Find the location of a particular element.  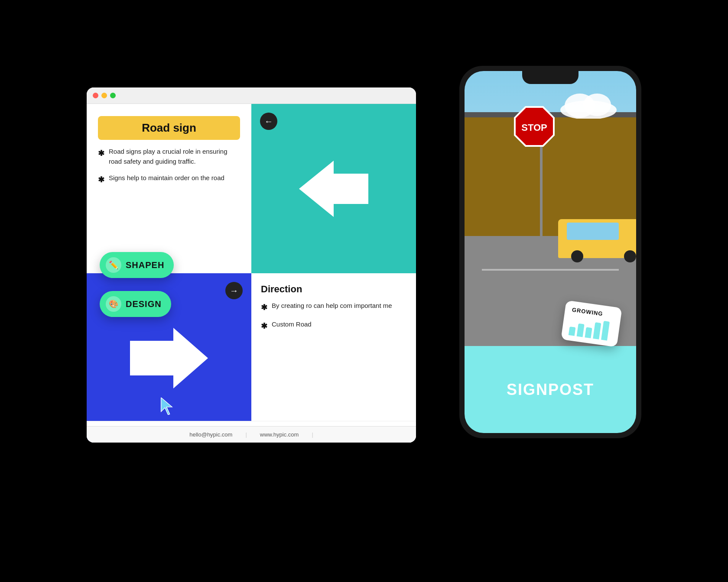

cursor-icon is located at coordinates (168, 406).